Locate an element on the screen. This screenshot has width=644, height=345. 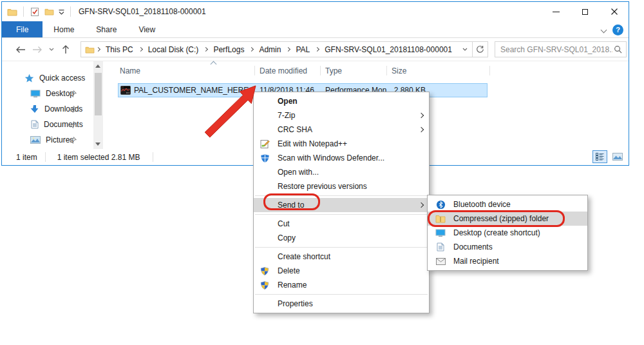
search-box is located at coordinates (560, 49).